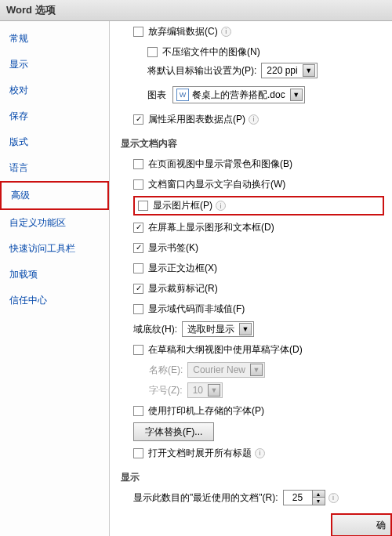 The height and width of the screenshot is (536, 392). I want to click on row-text-boundaries: 显示正文边框(X), so click(259, 268).